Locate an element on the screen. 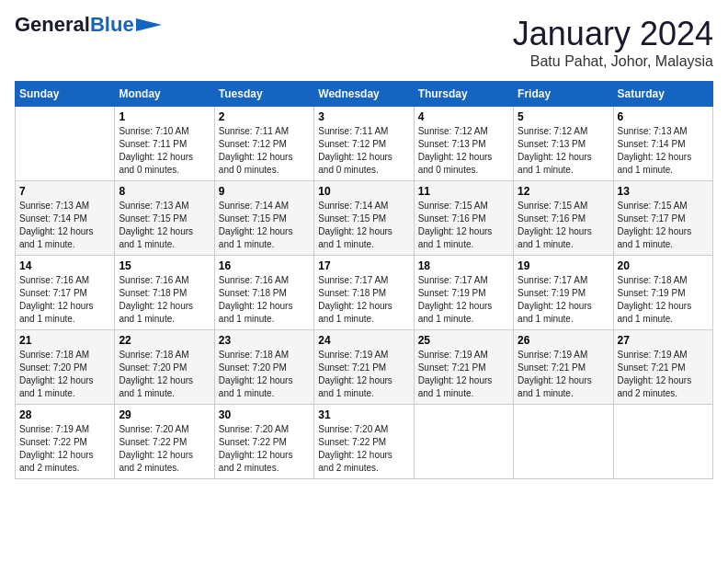 Image resolution: width=728 pixels, height=563 pixels. logo-text: GeneralBlue is located at coordinates (74, 25).